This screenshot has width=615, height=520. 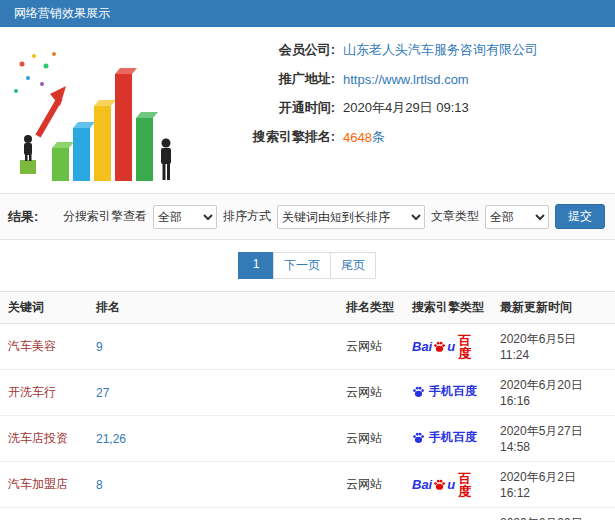 What do you see at coordinates (406, 108) in the screenshot?
I see `open-time-value: 2020年4月29日 09:13` at bounding box center [406, 108].